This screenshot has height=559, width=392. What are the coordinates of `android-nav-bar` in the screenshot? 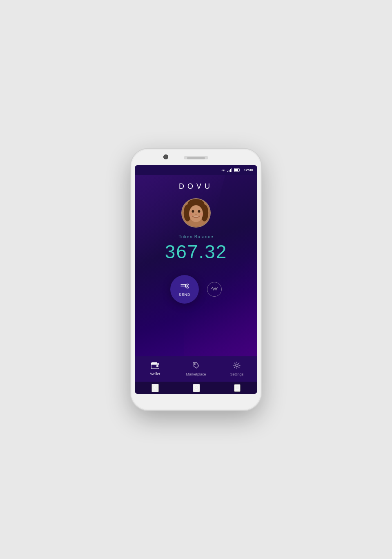 It's located at (196, 388).